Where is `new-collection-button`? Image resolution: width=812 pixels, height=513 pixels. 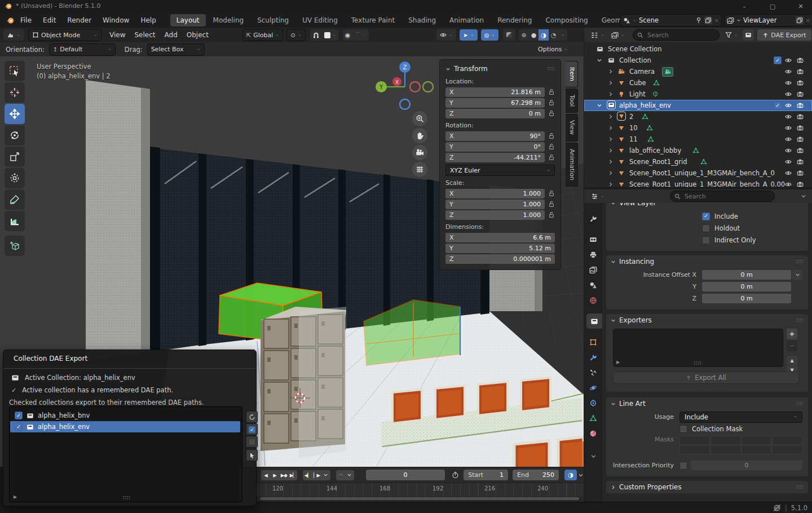 new-collection-button is located at coordinates (748, 35).